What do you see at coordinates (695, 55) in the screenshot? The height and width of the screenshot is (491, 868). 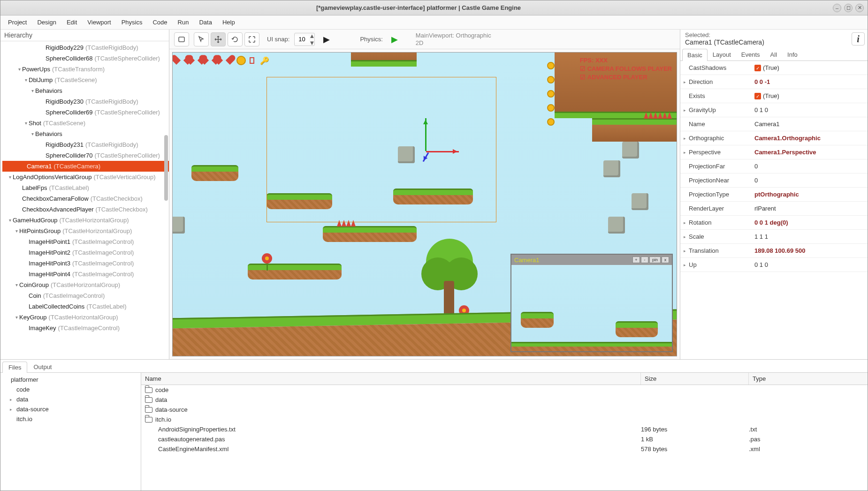 I see `tab-basic: Basic` at bounding box center [695, 55].